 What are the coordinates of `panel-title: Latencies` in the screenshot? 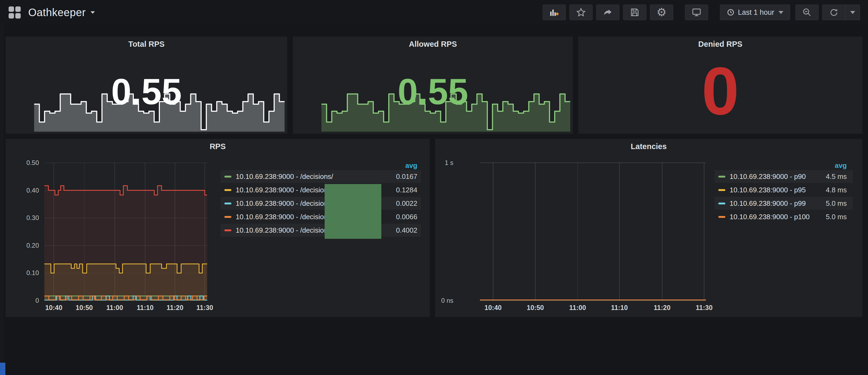 It's located at (649, 147).